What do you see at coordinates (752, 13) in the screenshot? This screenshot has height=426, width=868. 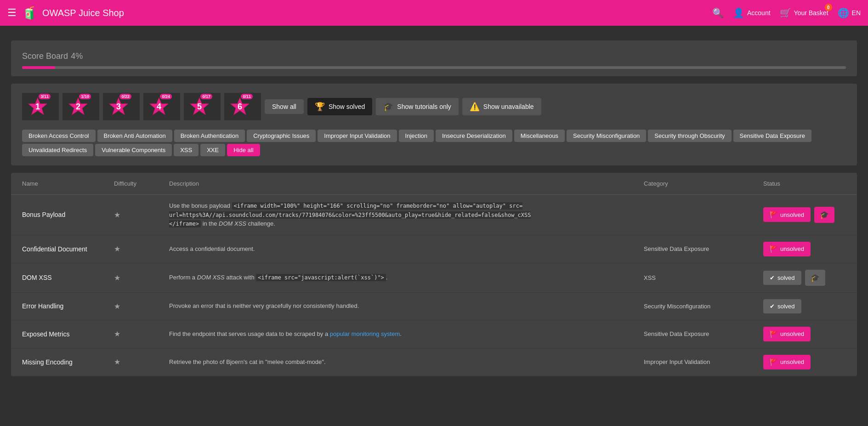 I see `account-button: 👤 Account` at bounding box center [752, 13].